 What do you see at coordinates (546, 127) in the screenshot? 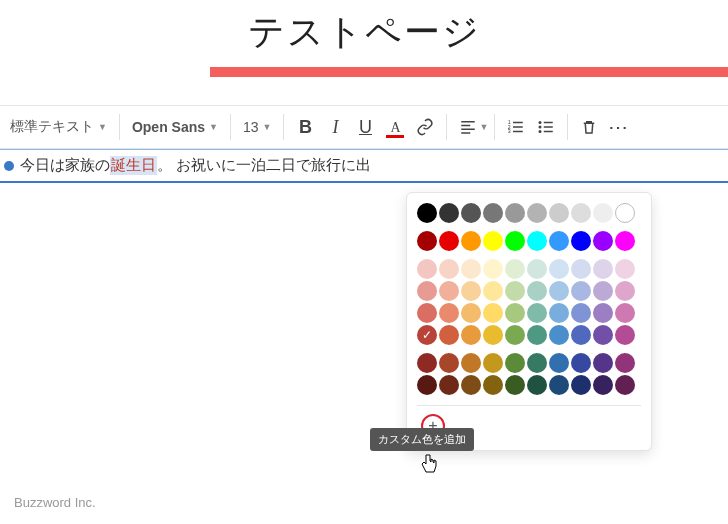
I see `unordered-list-button` at bounding box center [546, 127].